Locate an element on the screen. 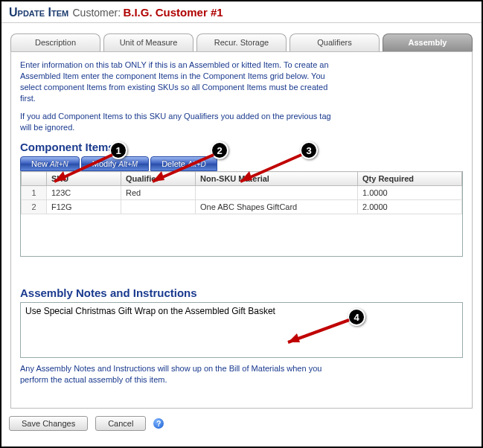  customer-label: Customer: is located at coordinates (97, 13).